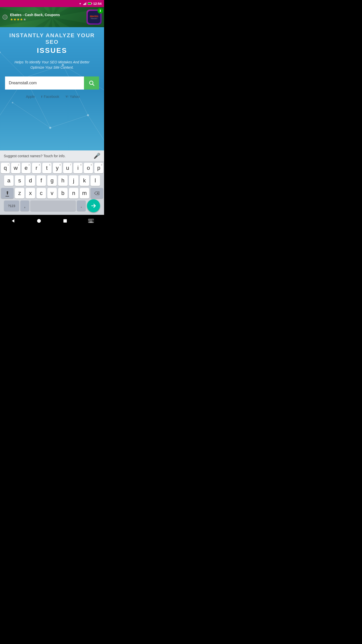 The height and width of the screenshot is (644, 362). I want to click on facebook-icon: f, so click(42, 97).